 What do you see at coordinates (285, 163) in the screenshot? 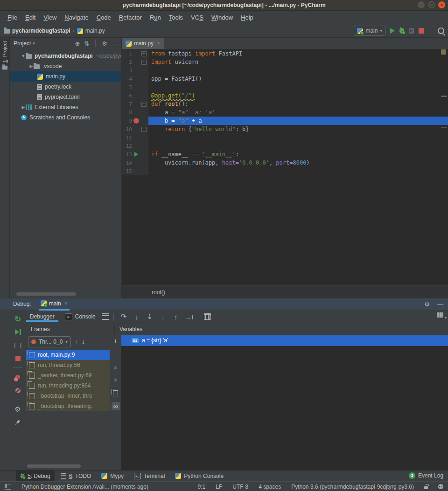
I see `code-line-14: 14 uvicorn.run(app, host='0.0.0.0', port…` at bounding box center [285, 163].